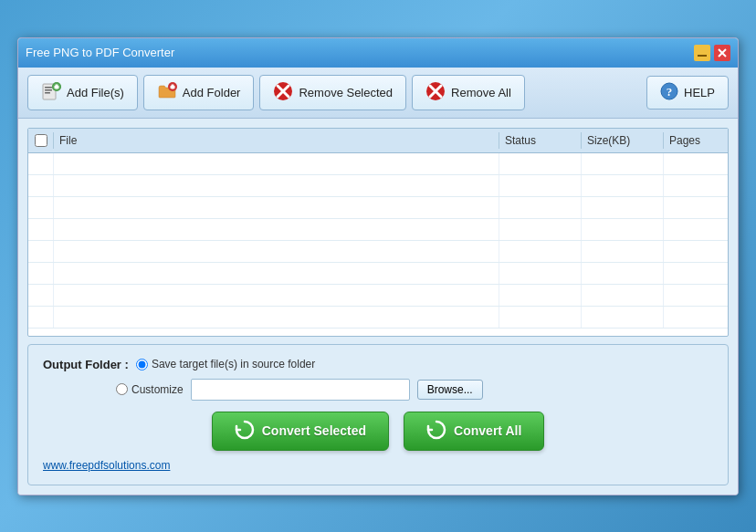 This screenshot has height=532, width=756. Describe the element at coordinates (474, 431) in the screenshot. I see `convert-all-button: Convert All` at that location.